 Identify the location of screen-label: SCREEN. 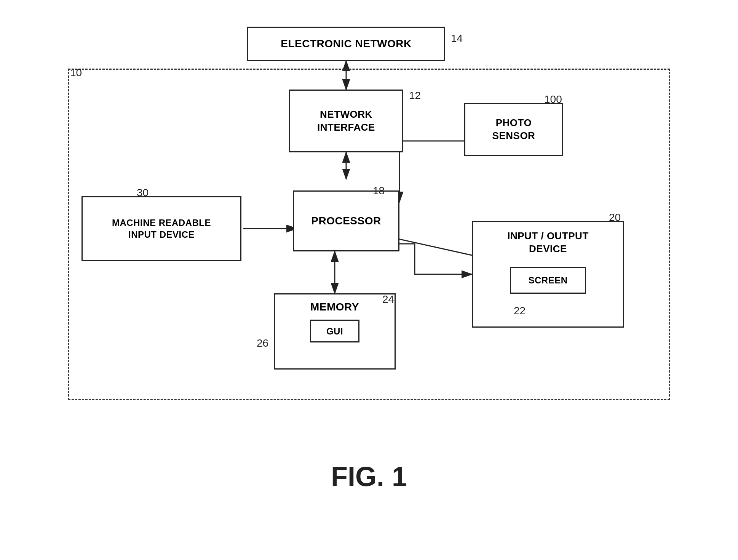
(548, 280).